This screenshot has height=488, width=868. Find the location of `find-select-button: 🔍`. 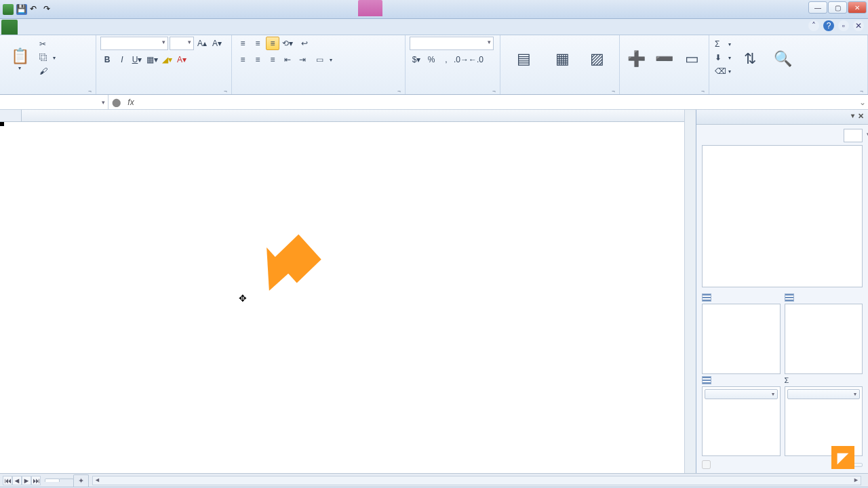

find-select-button: 🔍 is located at coordinates (783, 59).